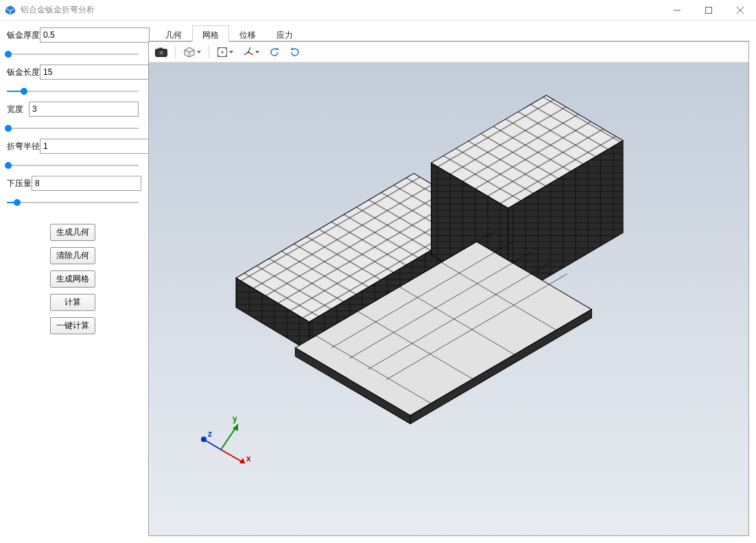 The width and height of the screenshot is (756, 543). I want to click on tabs: 几何 网格 位移 应力, so click(449, 33).